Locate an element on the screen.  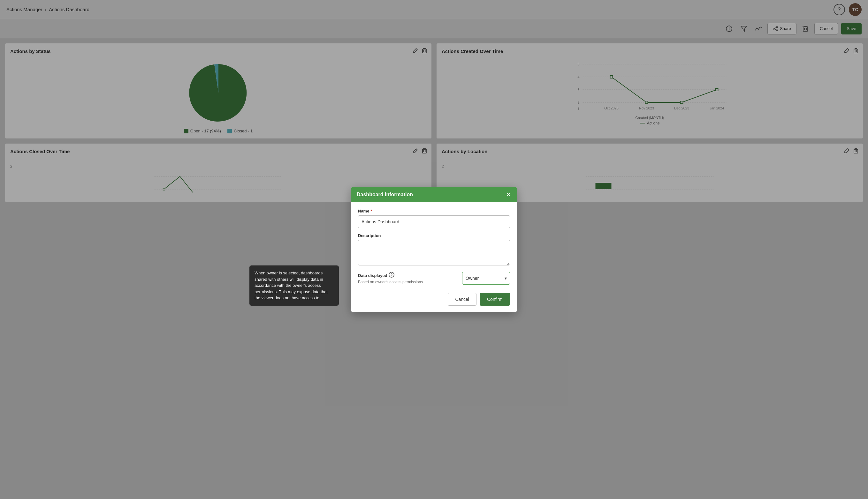
tooltip-owner: When owner is selected, dashboards share… is located at coordinates (294, 286).